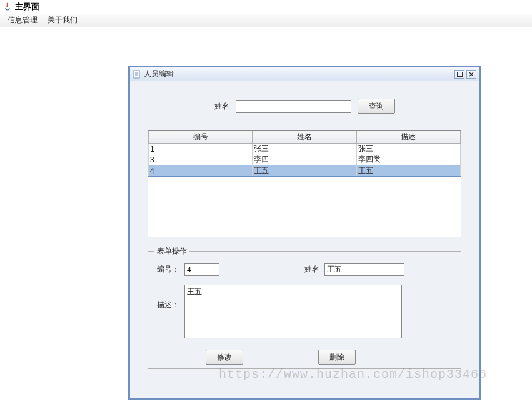  What do you see at coordinates (266, 7) in the screenshot?
I see `main-window-titlebar: 主界面` at bounding box center [266, 7].